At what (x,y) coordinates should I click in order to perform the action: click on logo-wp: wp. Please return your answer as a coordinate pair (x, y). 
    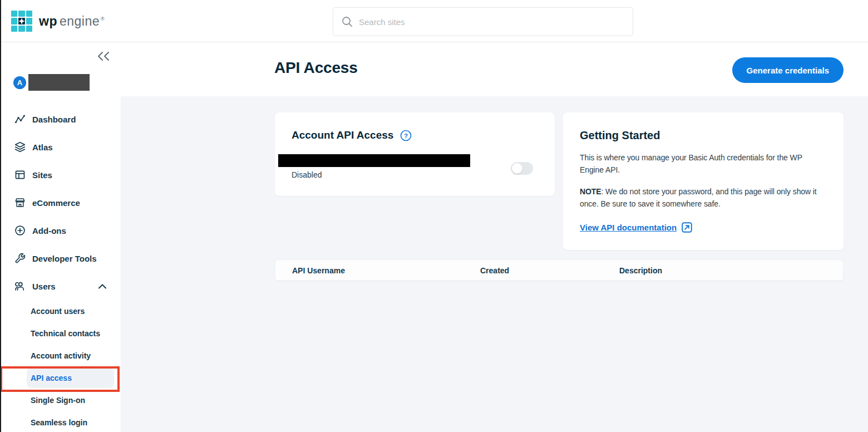
    Looking at the image, I should click on (48, 21).